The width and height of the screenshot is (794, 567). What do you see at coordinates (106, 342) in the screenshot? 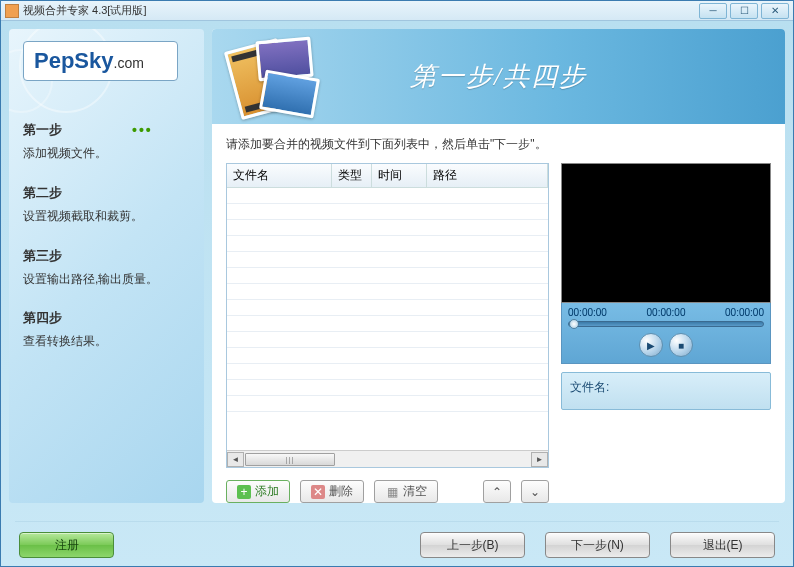
I see `step-4-desc: 查看转换结果。` at bounding box center [106, 342].